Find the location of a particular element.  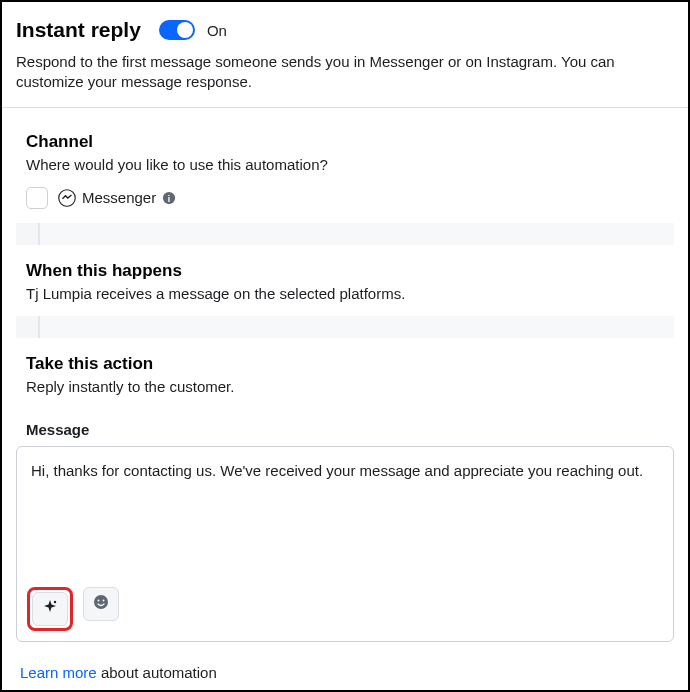

emoji-icon is located at coordinates (101, 604).